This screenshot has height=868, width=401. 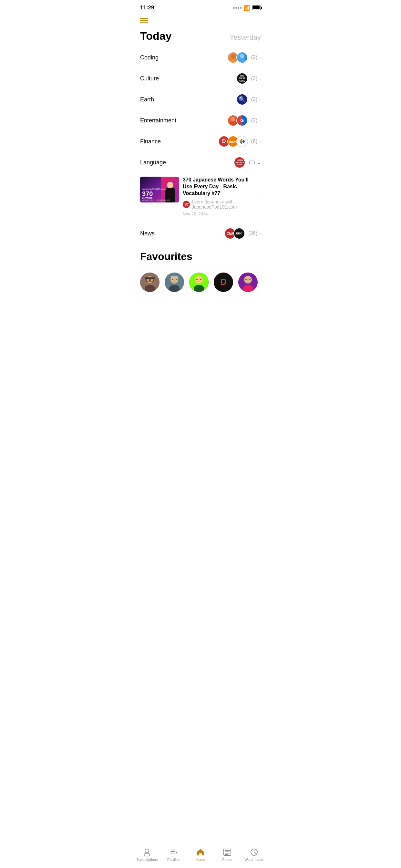 I want to click on category-count-finance: (6), so click(x=254, y=142).